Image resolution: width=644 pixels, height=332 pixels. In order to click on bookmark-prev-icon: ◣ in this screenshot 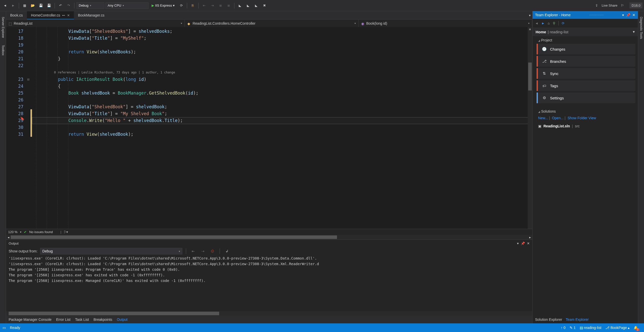, I will do `click(248, 6)`.